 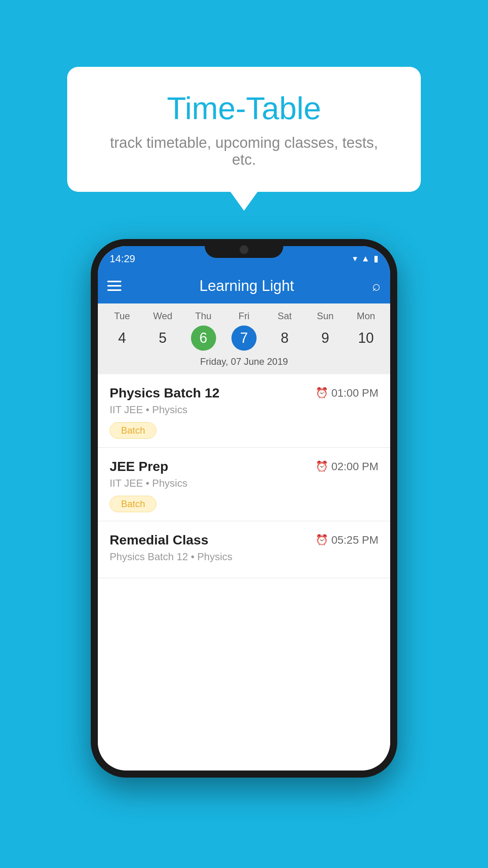 I want to click on schedule-item-3-title: Remedial Class, so click(x=159, y=540).